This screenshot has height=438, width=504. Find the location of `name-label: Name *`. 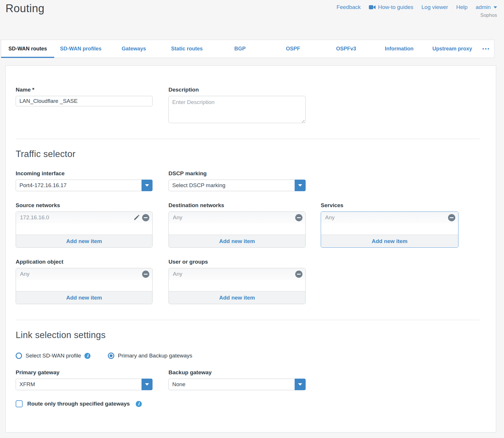

name-label: Name * is located at coordinates (84, 90).